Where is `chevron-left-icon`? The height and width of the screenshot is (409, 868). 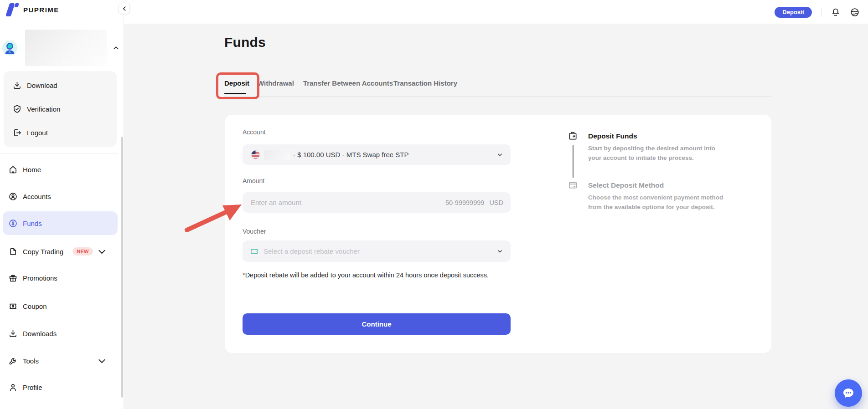 chevron-left-icon is located at coordinates (124, 9).